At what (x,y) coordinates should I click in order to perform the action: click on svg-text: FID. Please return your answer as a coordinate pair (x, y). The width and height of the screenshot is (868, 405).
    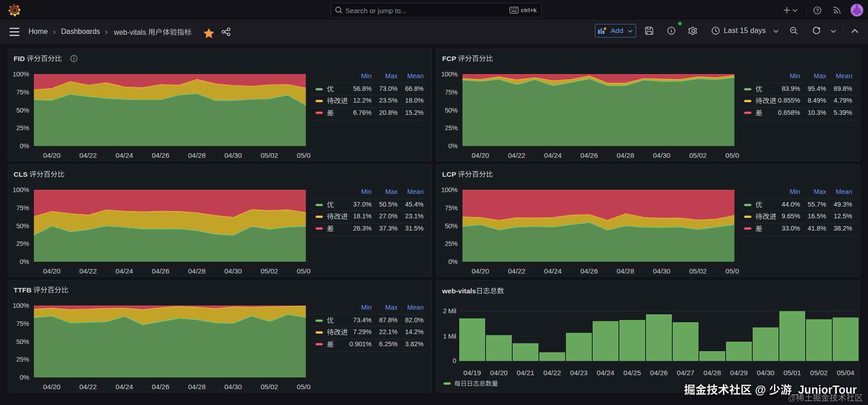
    Looking at the image, I should click on (20, 59).